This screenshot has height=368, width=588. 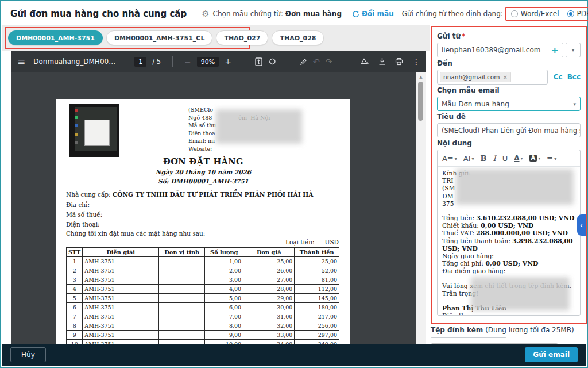 I want to click on subject-label: Tiêu đề, so click(x=509, y=117).